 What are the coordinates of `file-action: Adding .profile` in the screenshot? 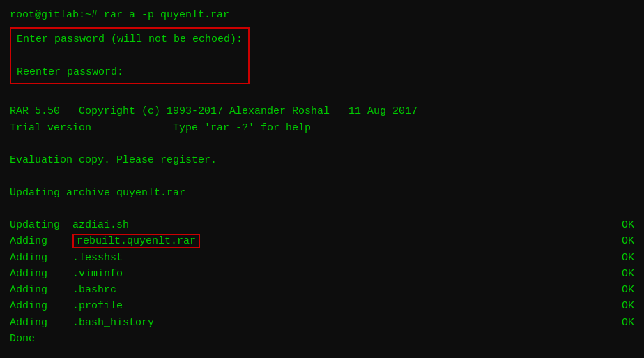 It's located at (66, 306).